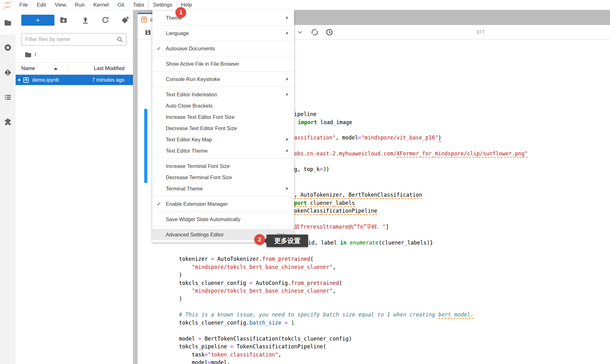 The width and height of the screenshot is (610, 364). What do you see at coordinates (223, 151) in the screenshot?
I see `menu-item-text-editor-theme: Text Editor Theme` at bounding box center [223, 151].